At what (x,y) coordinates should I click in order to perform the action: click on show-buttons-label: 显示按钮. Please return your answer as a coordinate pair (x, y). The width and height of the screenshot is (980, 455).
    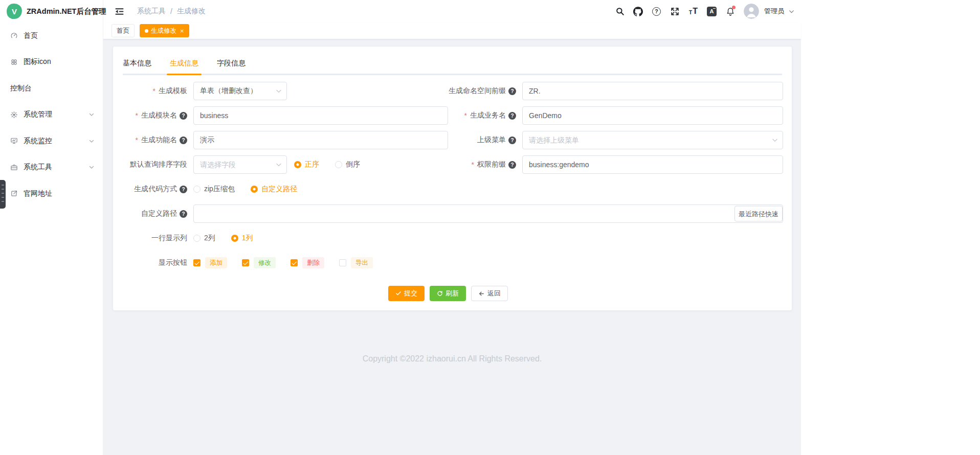
    Looking at the image, I should click on (153, 263).